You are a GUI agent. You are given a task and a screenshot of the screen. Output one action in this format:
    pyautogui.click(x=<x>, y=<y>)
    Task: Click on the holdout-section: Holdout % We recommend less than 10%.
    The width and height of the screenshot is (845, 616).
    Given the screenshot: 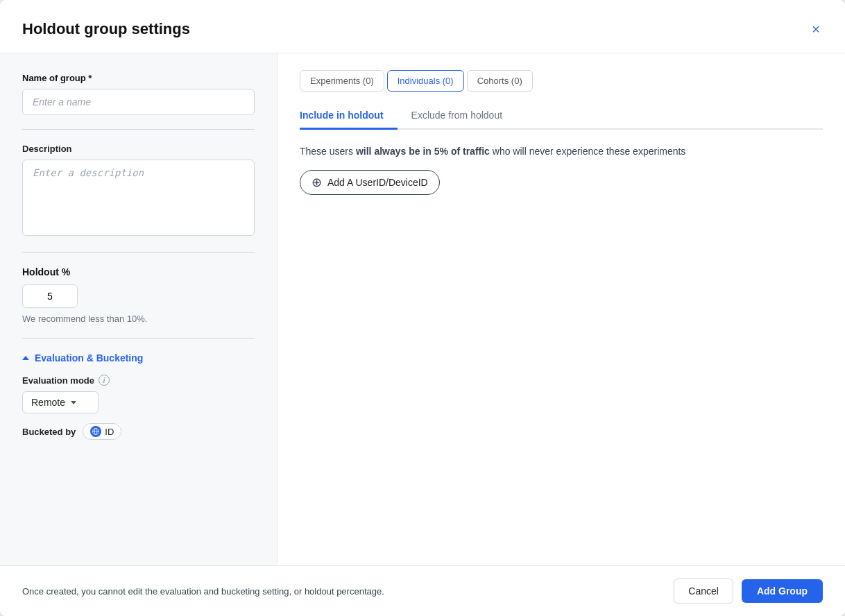 What is the action you would take?
    pyautogui.click(x=139, y=296)
    